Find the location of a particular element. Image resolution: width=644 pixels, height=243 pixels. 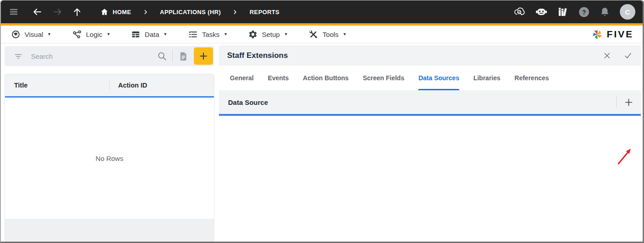

home-icon is located at coordinates (104, 12).